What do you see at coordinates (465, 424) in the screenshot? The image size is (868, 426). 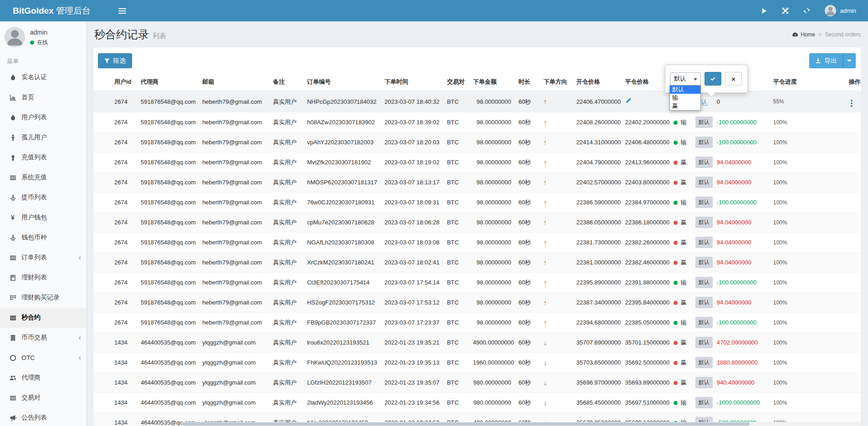 I see `scrollbar-thumb` at bounding box center [465, 424].